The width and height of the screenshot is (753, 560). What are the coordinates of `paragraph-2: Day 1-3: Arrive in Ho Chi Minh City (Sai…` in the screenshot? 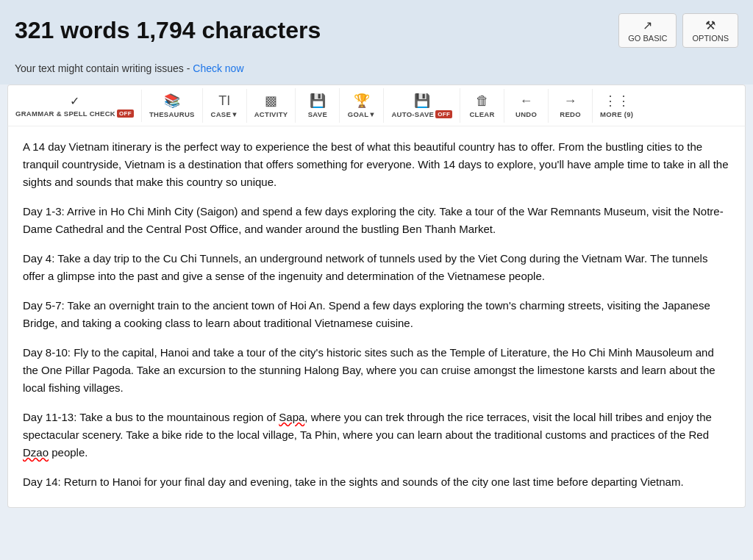 It's located at (376, 220).